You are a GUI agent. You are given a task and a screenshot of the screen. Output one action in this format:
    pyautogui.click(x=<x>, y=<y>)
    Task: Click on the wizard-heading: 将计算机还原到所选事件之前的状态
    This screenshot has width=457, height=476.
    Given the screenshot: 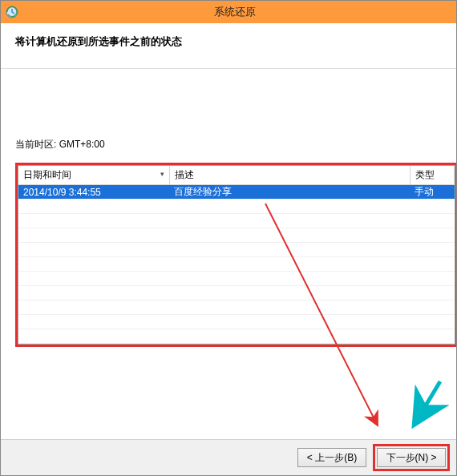 What is the action you would take?
    pyautogui.click(x=228, y=42)
    